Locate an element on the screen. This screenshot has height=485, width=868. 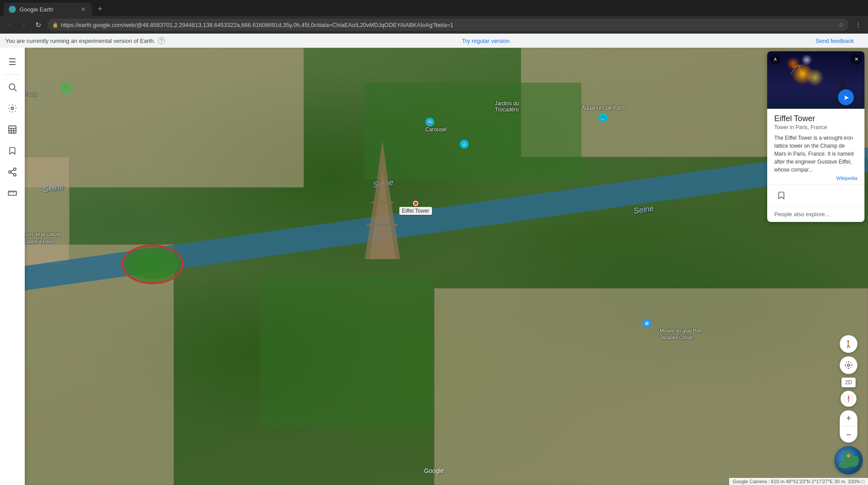
forward-button: › is located at coordinates (24, 25).